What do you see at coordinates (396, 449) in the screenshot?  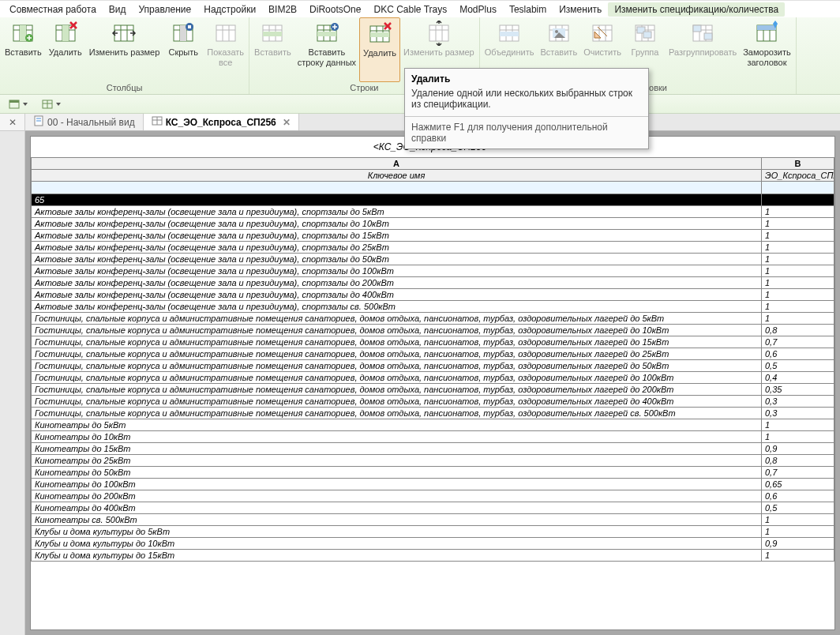 I see `table-cell: Кинотеатры до 15кВт` at bounding box center [396, 449].